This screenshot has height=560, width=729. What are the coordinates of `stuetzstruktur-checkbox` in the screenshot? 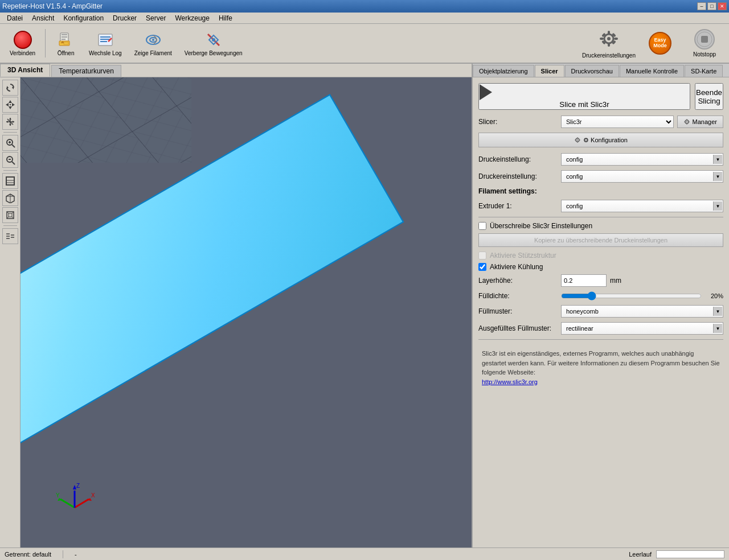 It's located at (482, 256).